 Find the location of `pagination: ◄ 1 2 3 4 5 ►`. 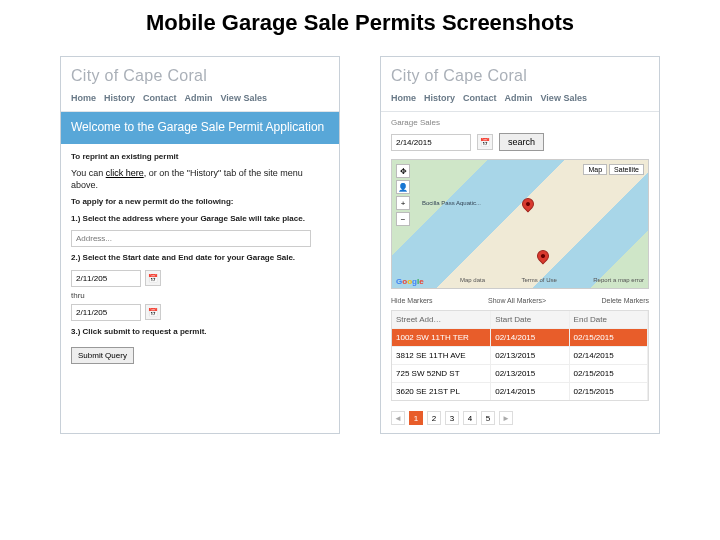

pagination: ◄ 1 2 3 4 5 ► is located at coordinates (520, 420).